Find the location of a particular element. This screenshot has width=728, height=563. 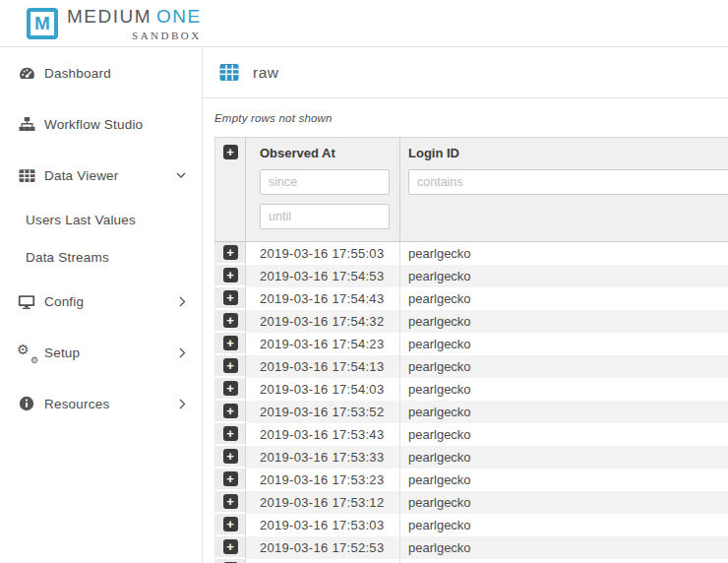

observed-at-cell: 2019-03-16 17:53:33 is located at coordinates (323, 457).